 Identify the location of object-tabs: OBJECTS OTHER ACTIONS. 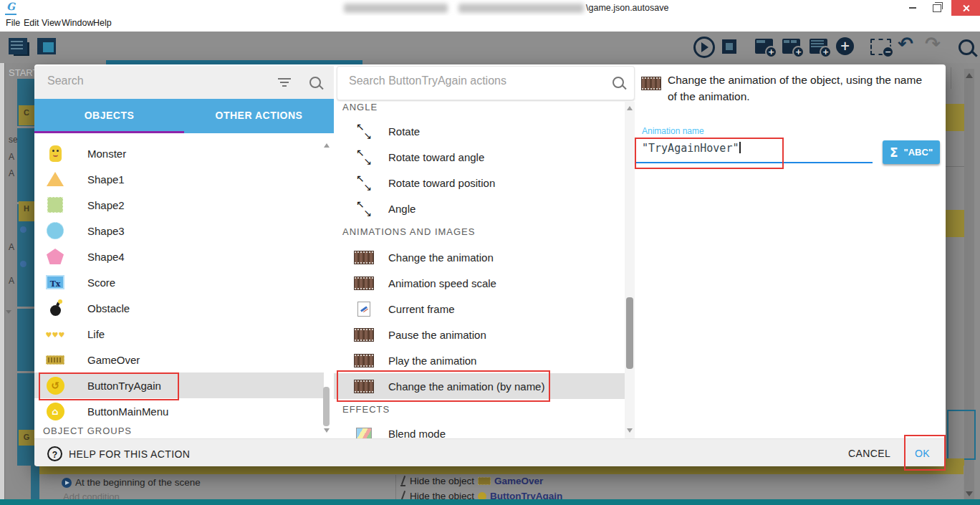
(184, 116).